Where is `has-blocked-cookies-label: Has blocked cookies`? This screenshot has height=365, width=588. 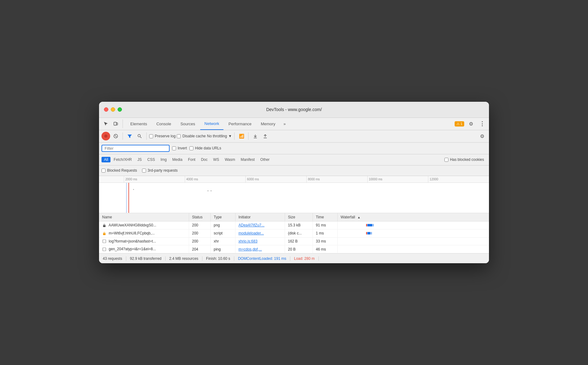 has-blocked-cookies-label: Has blocked cookies is located at coordinates (464, 160).